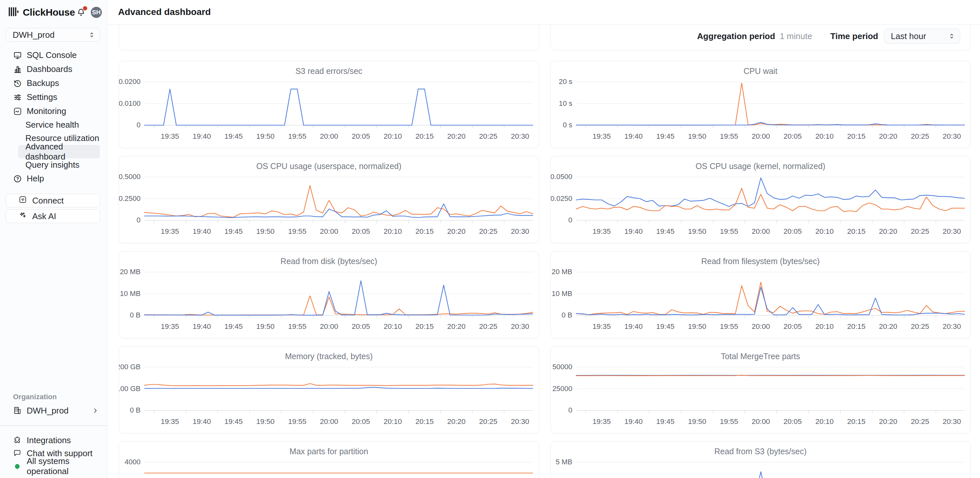 This screenshot has height=478, width=980. What do you see at coordinates (59, 151) in the screenshot?
I see `sidebar-item-advanced-dashboard: Advanced dashboard` at bounding box center [59, 151].